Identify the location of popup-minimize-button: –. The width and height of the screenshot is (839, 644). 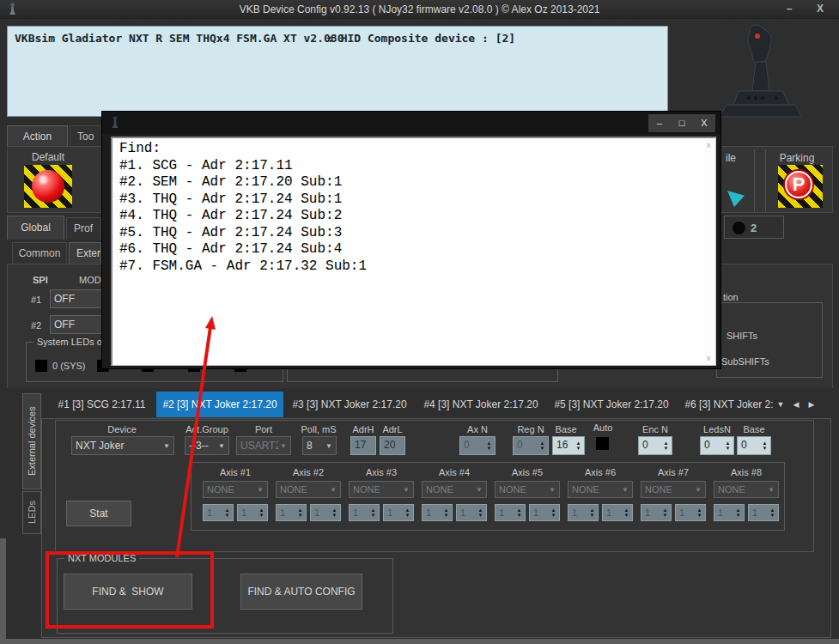
(660, 124).